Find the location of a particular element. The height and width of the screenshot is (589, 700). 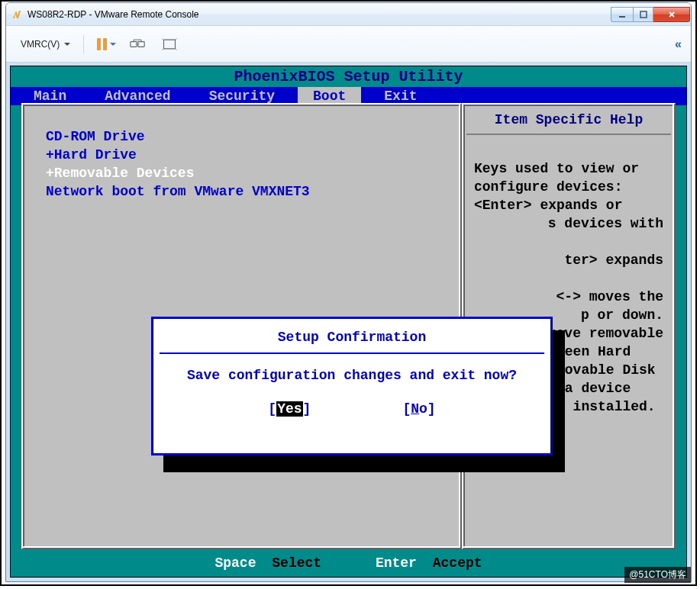

boot-item-removable: +Removable Devices is located at coordinates (249, 173).